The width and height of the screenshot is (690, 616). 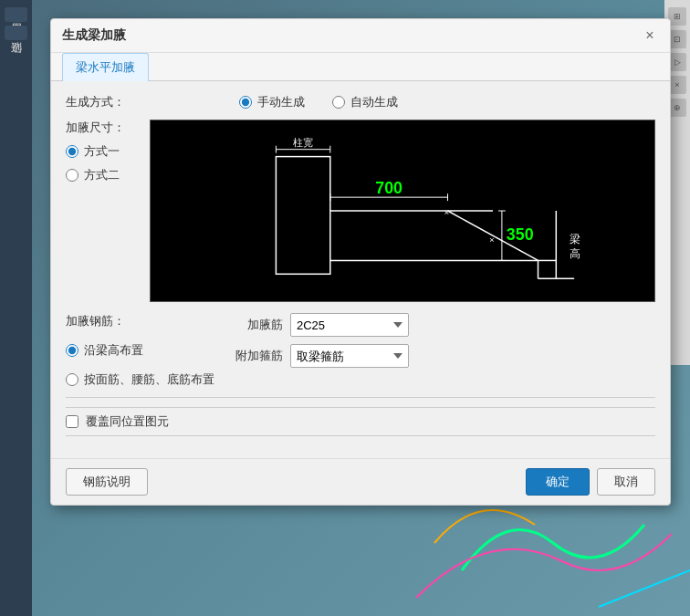 What do you see at coordinates (591, 482) in the screenshot?
I see `footer-btn-group: 确定 取消` at bounding box center [591, 482].